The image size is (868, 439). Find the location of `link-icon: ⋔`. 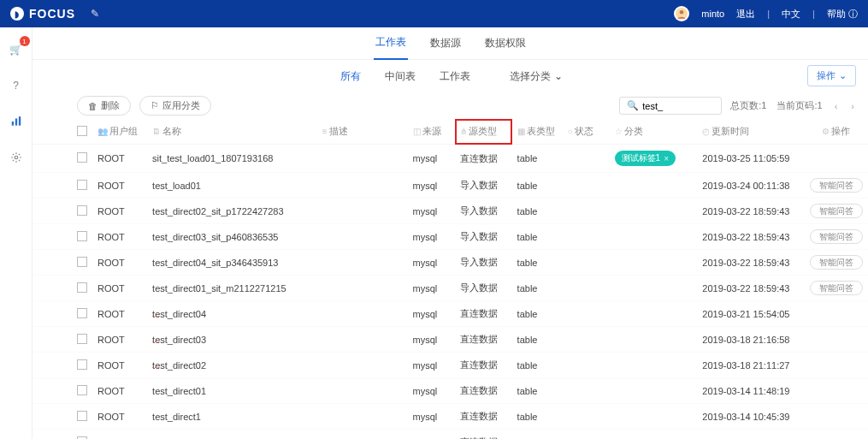

link-icon: ⋔ is located at coordinates (464, 132).